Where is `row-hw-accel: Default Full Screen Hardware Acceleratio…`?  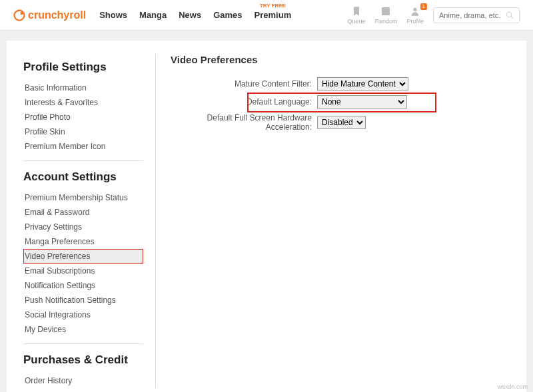 row-hw-accel: Default Full Screen Hardware Acceleratio… is located at coordinates (340, 122).